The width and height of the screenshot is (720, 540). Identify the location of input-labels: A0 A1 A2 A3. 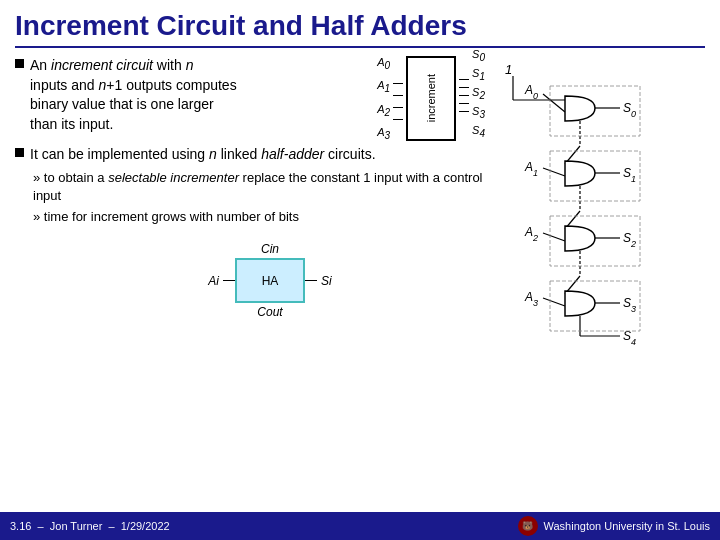
(384, 98).